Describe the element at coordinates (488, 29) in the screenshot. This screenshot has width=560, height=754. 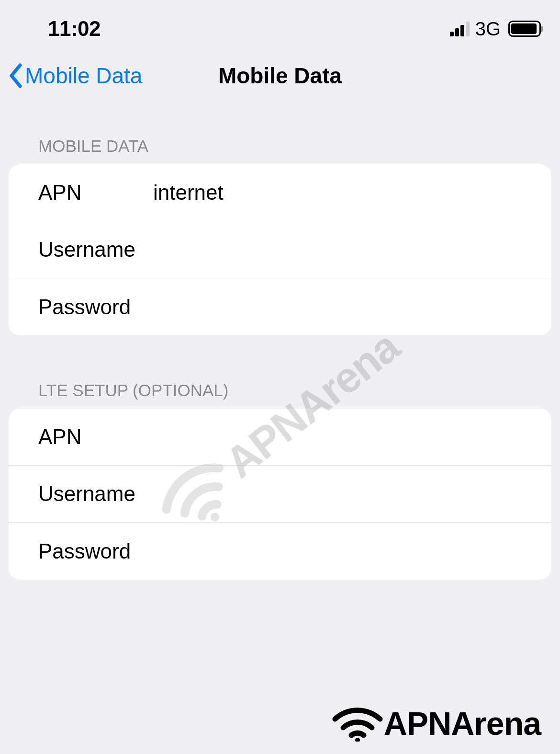
I see `network-type-label: 3G` at that location.